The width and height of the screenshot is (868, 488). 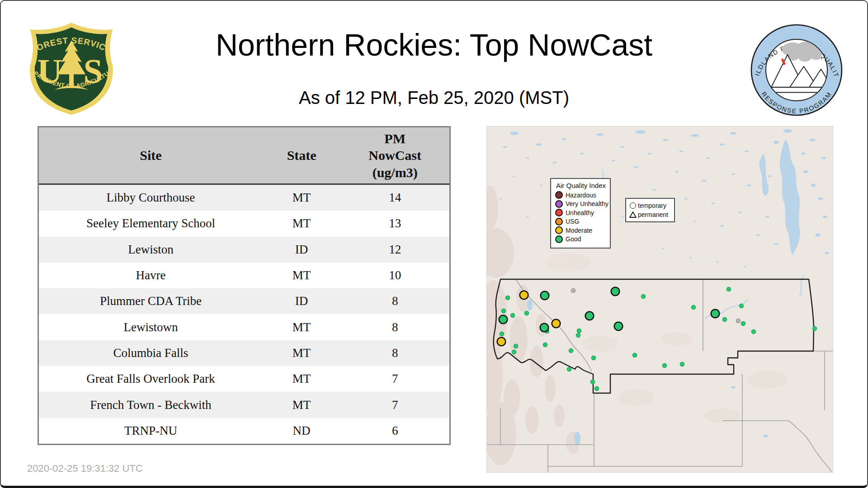 I want to click on table-row: Columbia FallsMT8, so click(x=244, y=353).